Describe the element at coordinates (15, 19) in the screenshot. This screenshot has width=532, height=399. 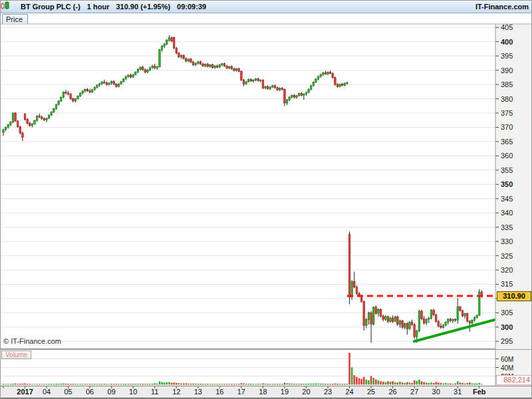
I see `tab-price: Price` at that location.